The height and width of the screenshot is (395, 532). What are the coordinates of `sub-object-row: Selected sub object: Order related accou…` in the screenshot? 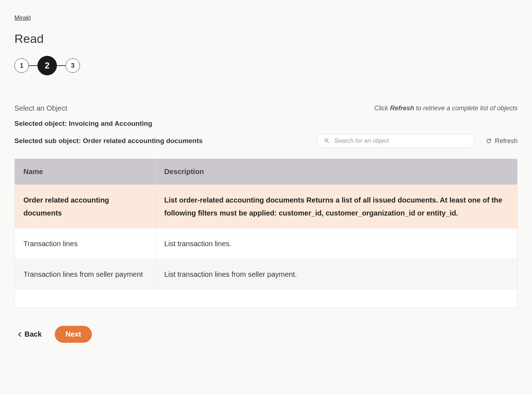 It's located at (266, 141).